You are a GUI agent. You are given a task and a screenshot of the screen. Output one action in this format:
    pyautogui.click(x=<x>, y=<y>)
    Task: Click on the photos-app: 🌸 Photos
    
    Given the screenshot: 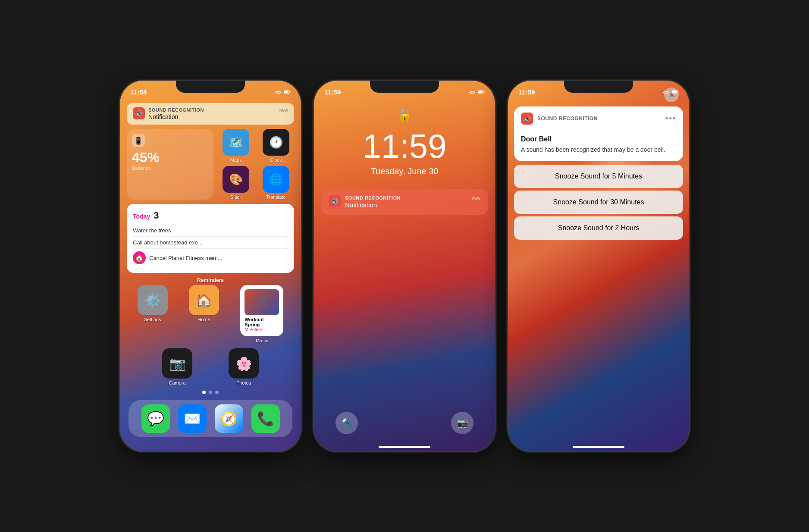 What is the action you would take?
    pyautogui.click(x=244, y=367)
    